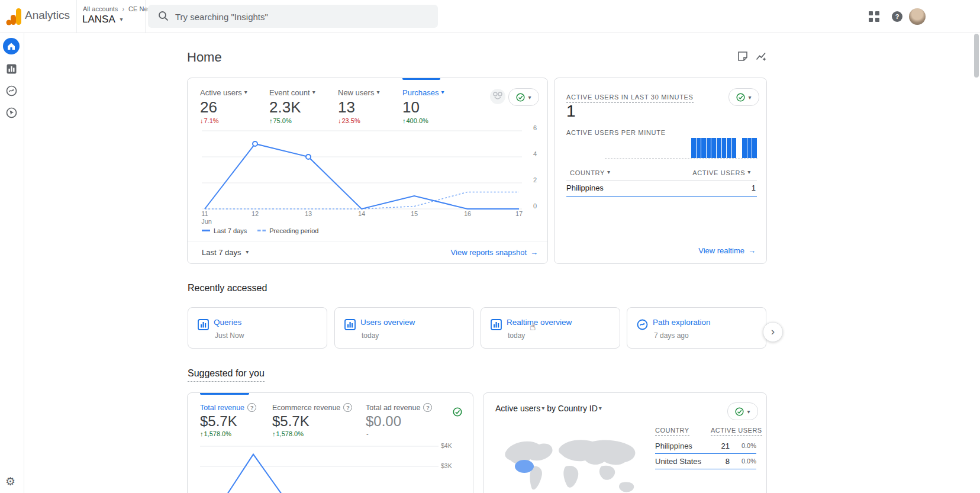  I want to click on recent-card-time: today, so click(370, 336).